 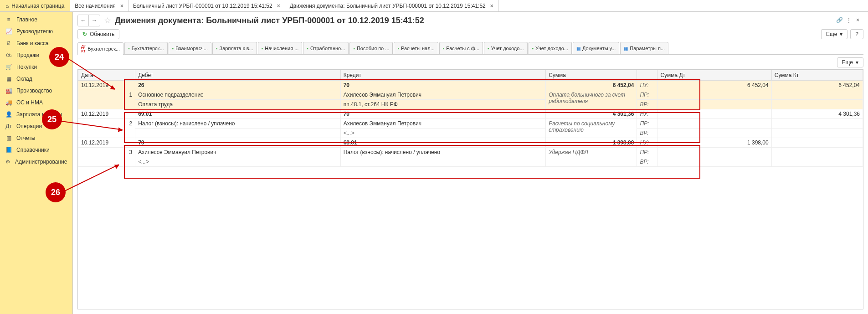 What do you see at coordinates (235, 48) in the screenshot?
I see `reg-tab: ▪Зарплата к в...` at bounding box center [235, 48].